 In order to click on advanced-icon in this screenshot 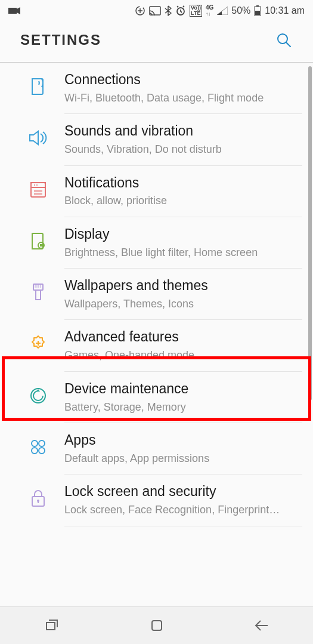, I will do `click(38, 344)`.